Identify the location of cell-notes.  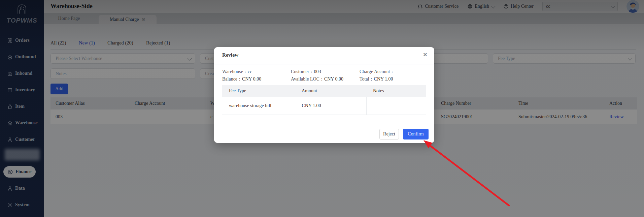
(396, 106).